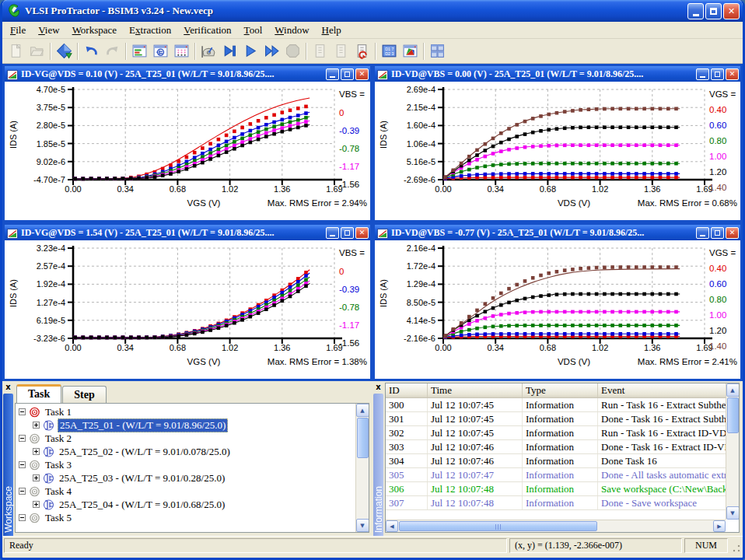  What do you see at coordinates (562, 475) in the screenshot?
I see `table-row: 305Jul 12 10:07:47InformationDone - All …` at bounding box center [562, 475].